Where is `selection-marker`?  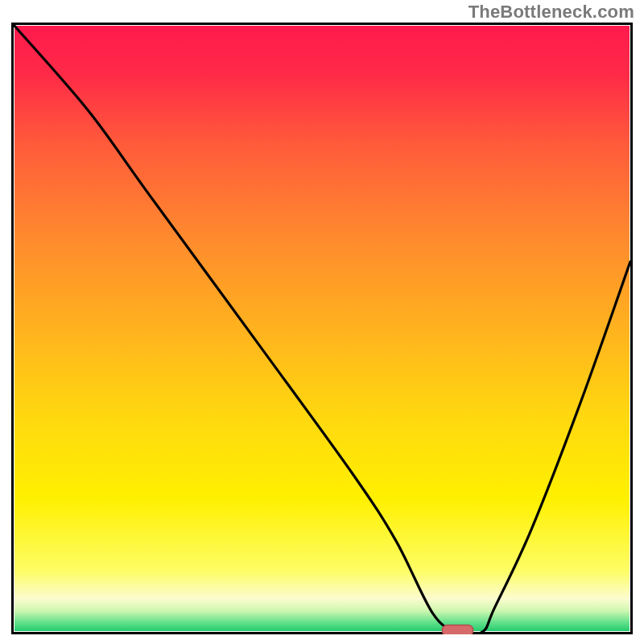
selection-marker is located at coordinates (457, 630).